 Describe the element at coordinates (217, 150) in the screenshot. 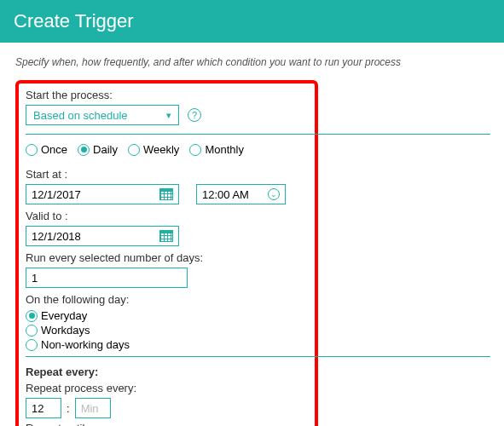

I see `frequency-monthly: Monthly` at that location.